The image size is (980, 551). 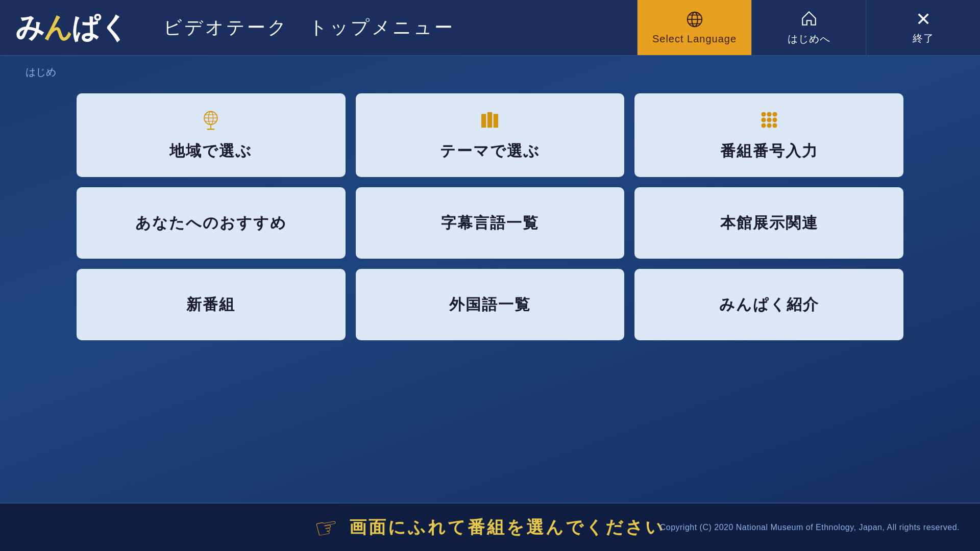 I want to click on menu-card-exhibition: 本館展示関連, so click(x=769, y=223).